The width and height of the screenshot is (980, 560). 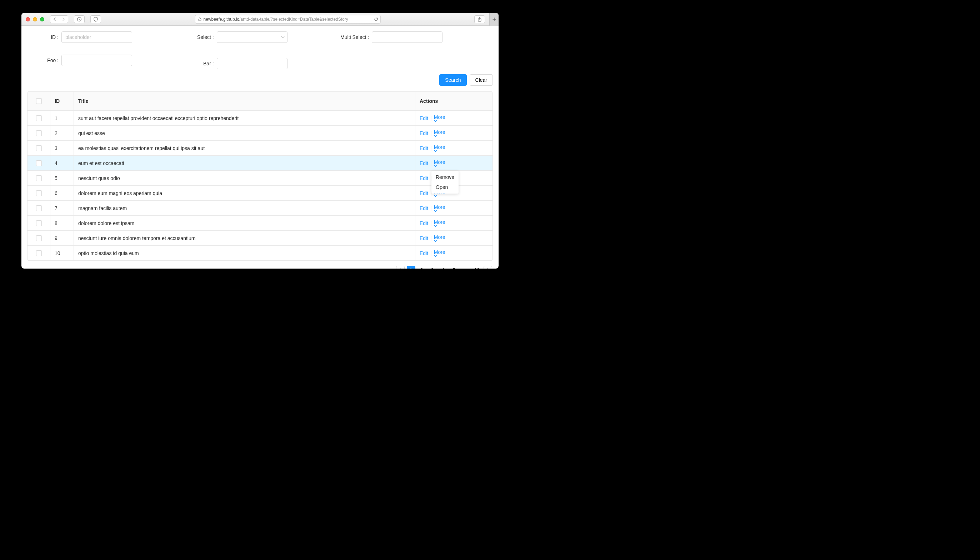 I want to click on minimize-window-button, so click(x=35, y=19).